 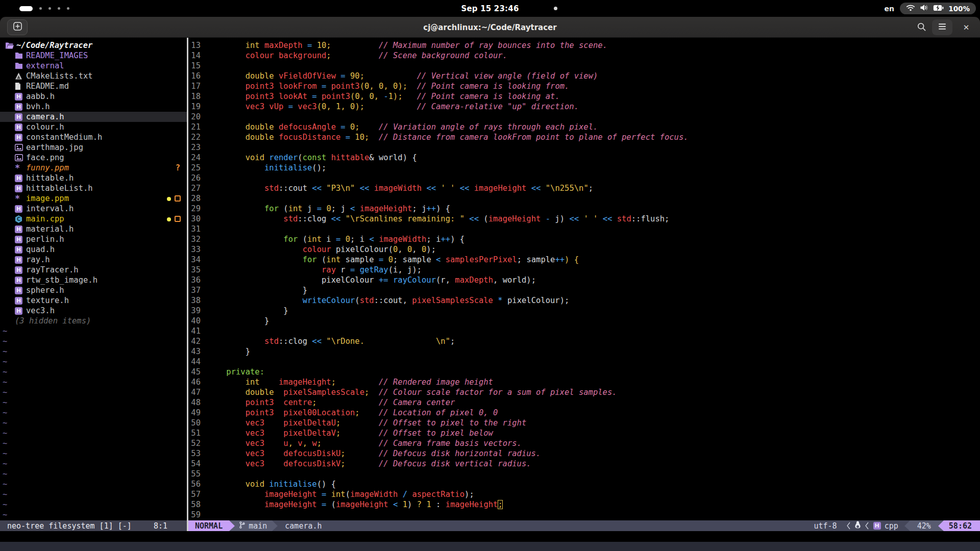 I want to click on code-line-45: 45 private:, so click(x=584, y=372).